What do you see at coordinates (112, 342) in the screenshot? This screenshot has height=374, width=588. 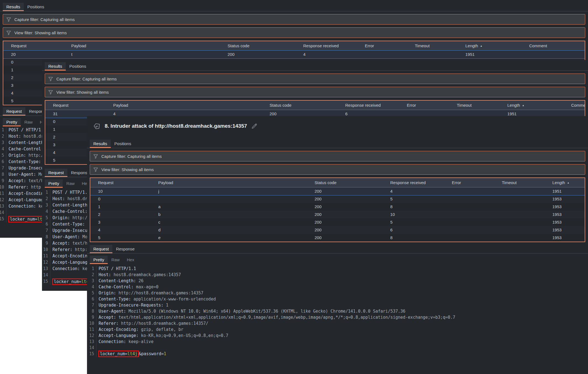 I see `request-text: Connection:` at bounding box center [112, 342].